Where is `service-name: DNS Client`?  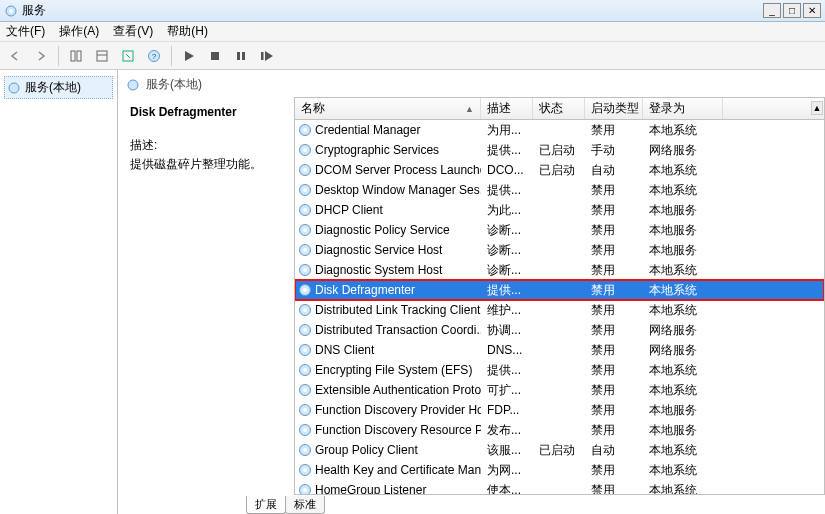 service-name: DNS Client is located at coordinates (344, 350).